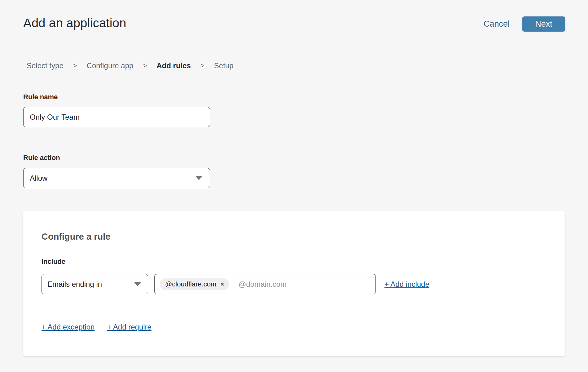 The width and height of the screenshot is (588, 372). What do you see at coordinates (116, 117) in the screenshot?
I see `rule-name-input` at bounding box center [116, 117].